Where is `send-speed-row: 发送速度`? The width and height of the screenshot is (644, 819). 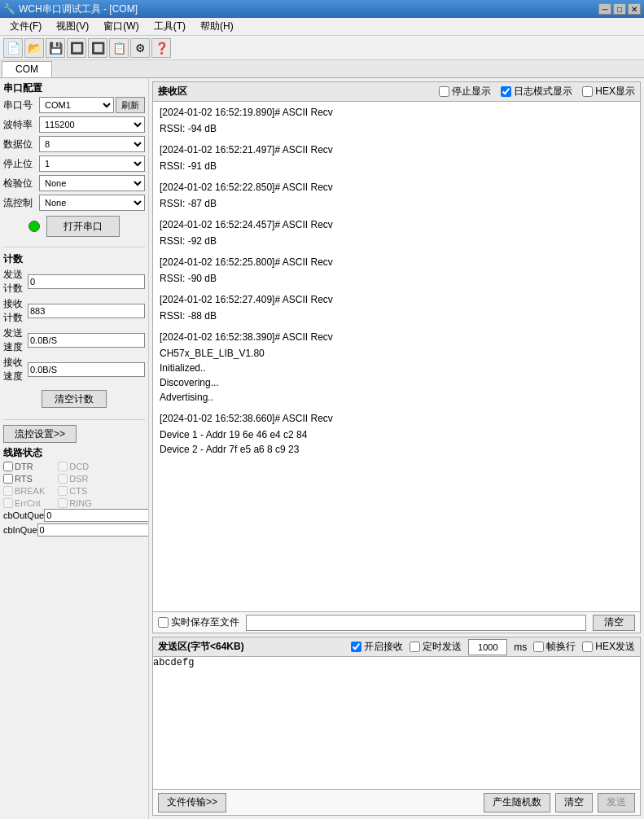 send-speed-row: 发送速度 is located at coordinates (74, 340).